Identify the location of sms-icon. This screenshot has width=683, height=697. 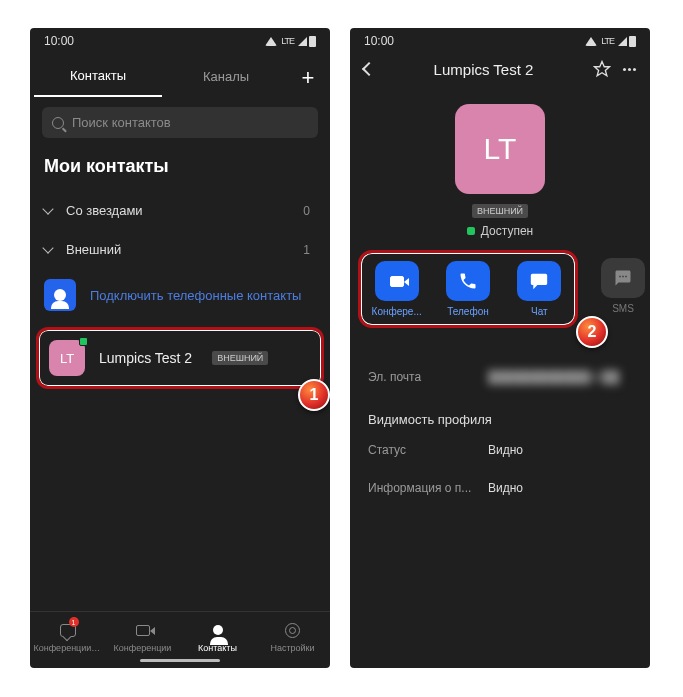
(623, 278).